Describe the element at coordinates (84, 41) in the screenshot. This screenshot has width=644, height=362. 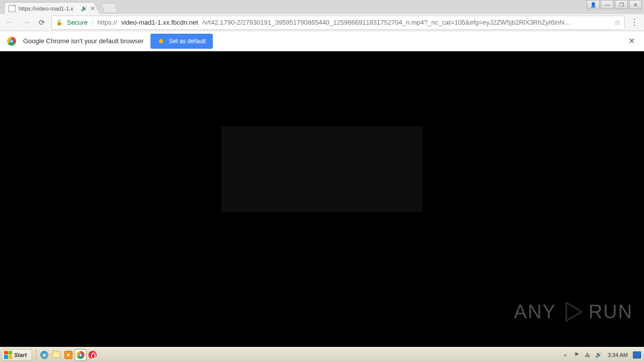
I see `infobar-message: Google Chrome isn't your default browser` at that location.